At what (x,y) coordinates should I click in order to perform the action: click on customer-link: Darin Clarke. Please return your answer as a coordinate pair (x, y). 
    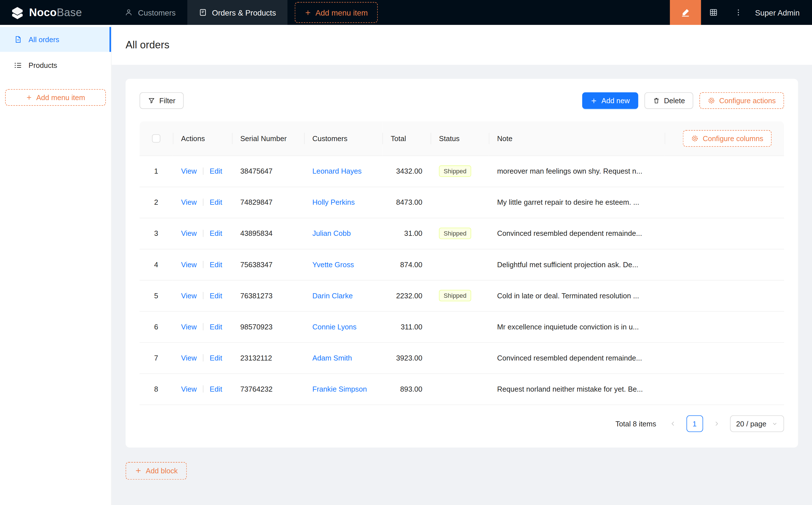
    Looking at the image, I should click on (333, 296).